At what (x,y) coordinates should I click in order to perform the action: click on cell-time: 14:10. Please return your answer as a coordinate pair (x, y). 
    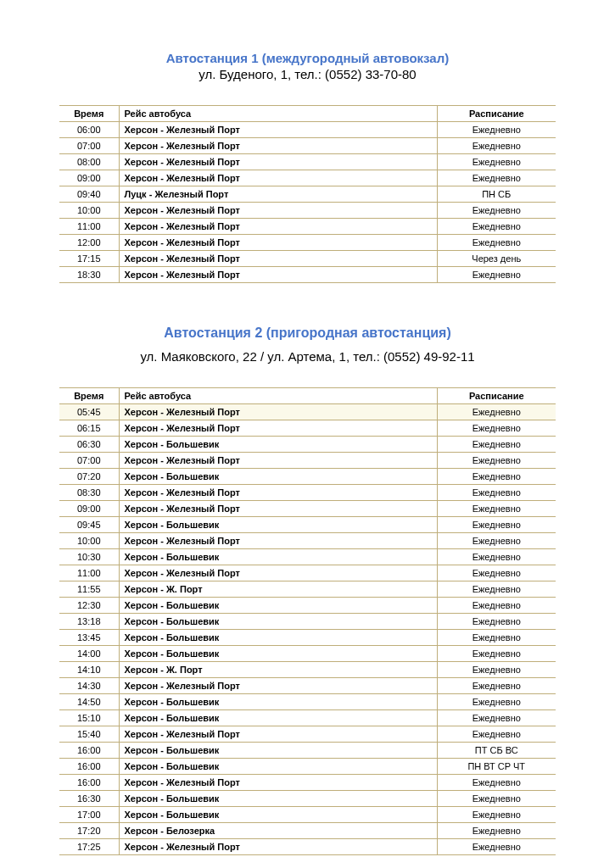
    Looking at the image, I should click on (89, 670).